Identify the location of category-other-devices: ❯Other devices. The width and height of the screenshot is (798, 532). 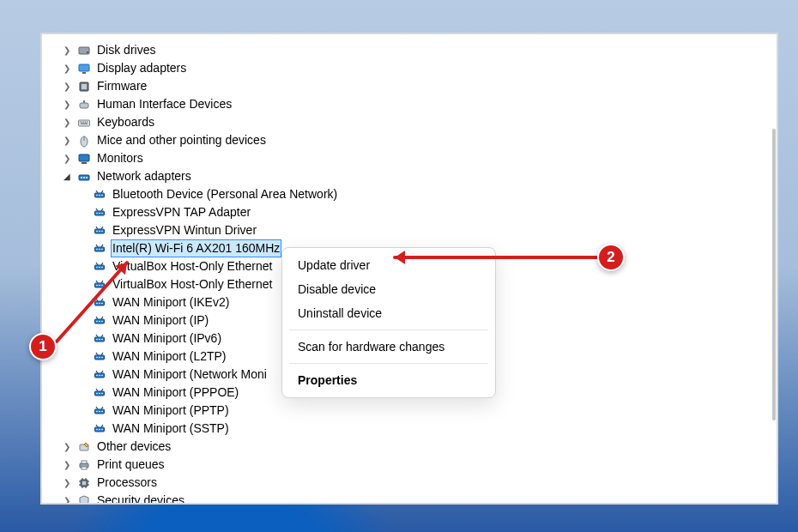
(409, 446).